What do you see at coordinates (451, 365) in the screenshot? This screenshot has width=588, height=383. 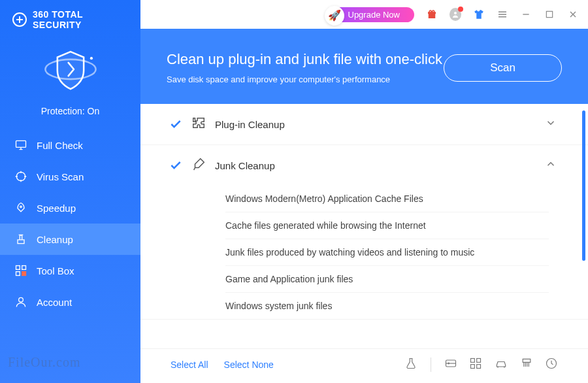 I see `disk-icon` at bounding box center [451, 365].